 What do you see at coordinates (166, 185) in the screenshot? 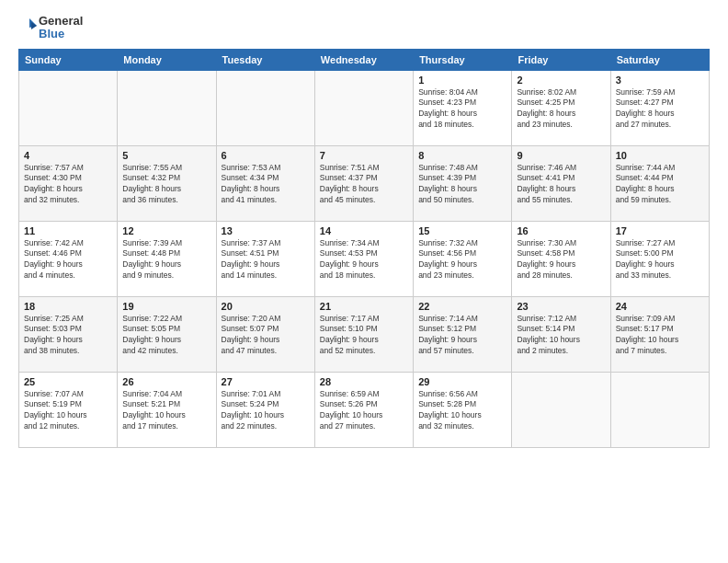
I see `day-info: Sunrise: 7:55 AMSunset: 4:32 PMDaylight:…` at bounding box center [166, 185].